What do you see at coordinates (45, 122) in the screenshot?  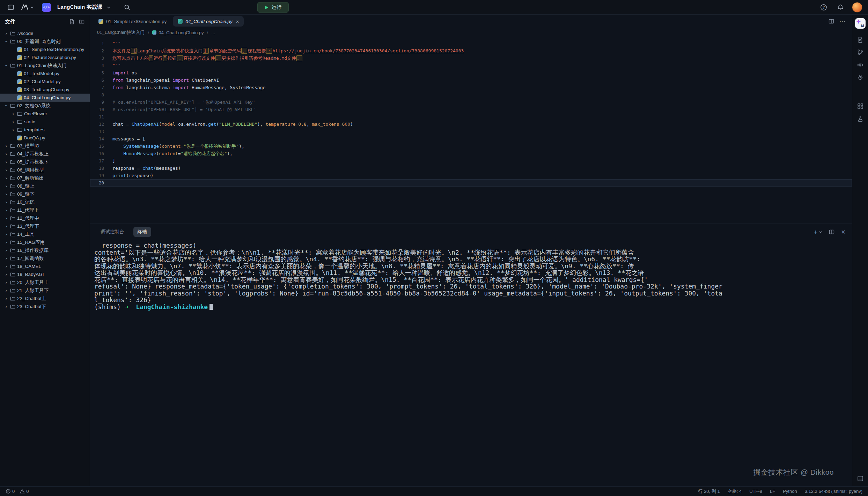 I see `tree-item: › static` at bounding box center [45, 122].